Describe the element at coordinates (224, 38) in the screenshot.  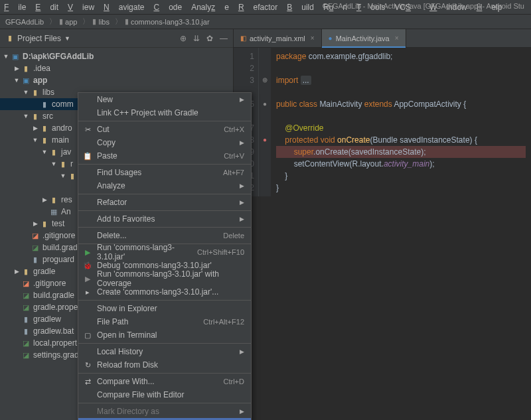
I see `hide-icon: —` at that location.